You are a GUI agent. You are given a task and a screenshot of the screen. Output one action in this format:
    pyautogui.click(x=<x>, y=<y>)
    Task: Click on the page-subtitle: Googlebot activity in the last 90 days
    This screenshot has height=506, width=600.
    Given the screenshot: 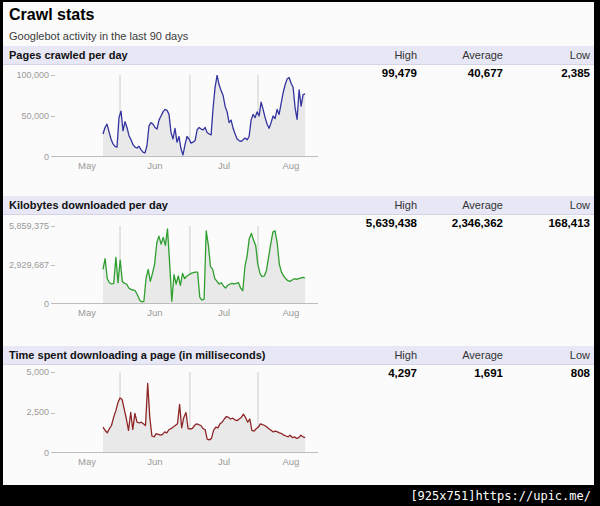 What is the action you would take?
    pyautogui.click(x=98, y=36)
    